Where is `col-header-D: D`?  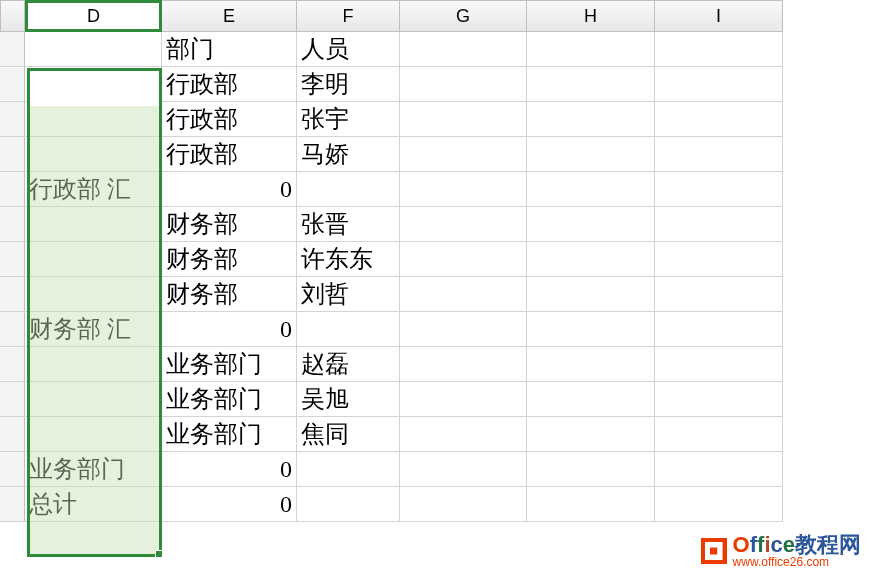 col-header-D: D is located at coordinates (94, 16).